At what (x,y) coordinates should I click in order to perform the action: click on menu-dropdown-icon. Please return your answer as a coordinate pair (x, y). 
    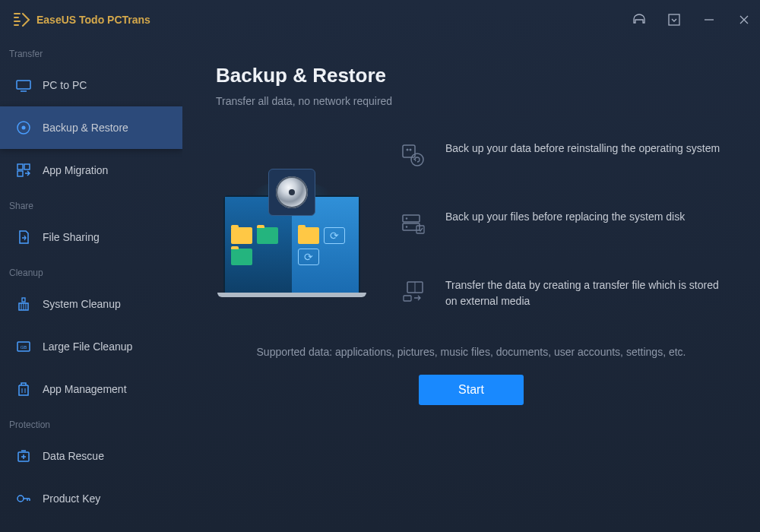
    Looking at the image, I should click on (674, 20).